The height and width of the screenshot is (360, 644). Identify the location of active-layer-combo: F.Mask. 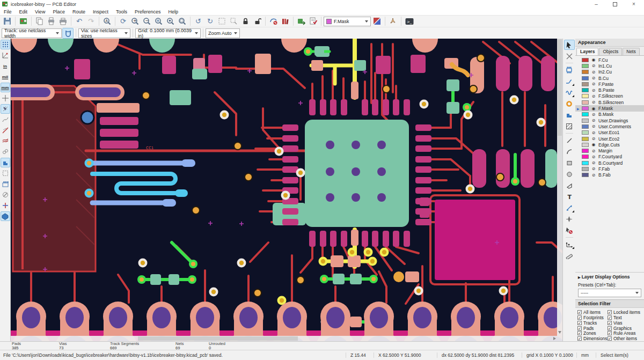
(347, 21).